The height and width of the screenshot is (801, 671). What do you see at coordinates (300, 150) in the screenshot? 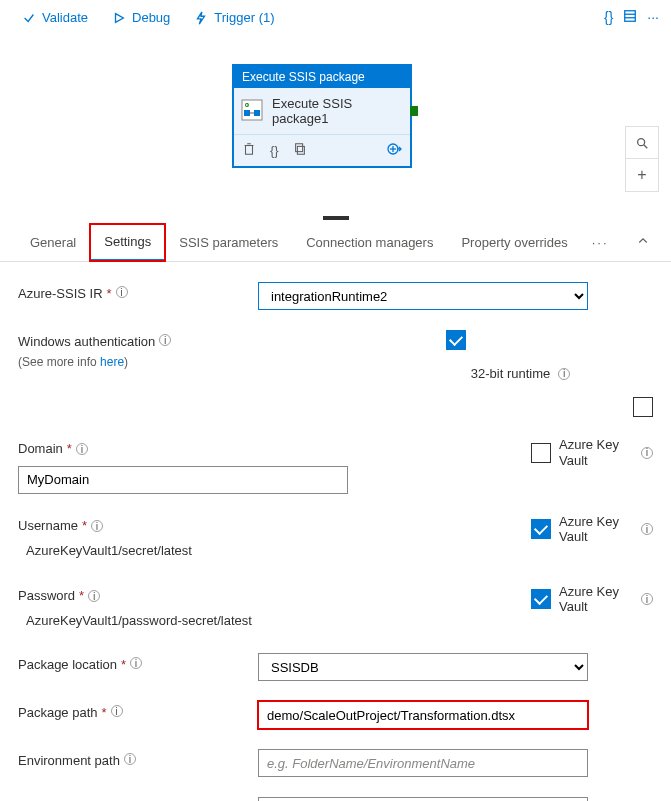
I see `copy-icon` at bounding box center [300, 150].